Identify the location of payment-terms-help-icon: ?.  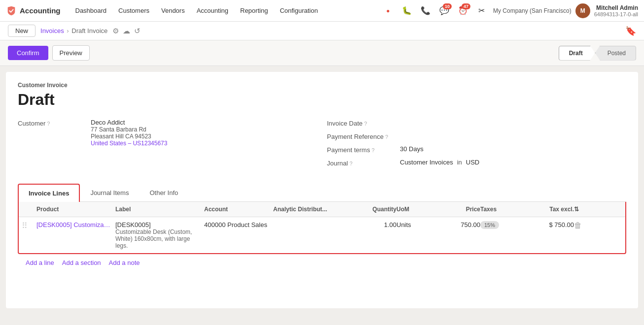
(373, 150).